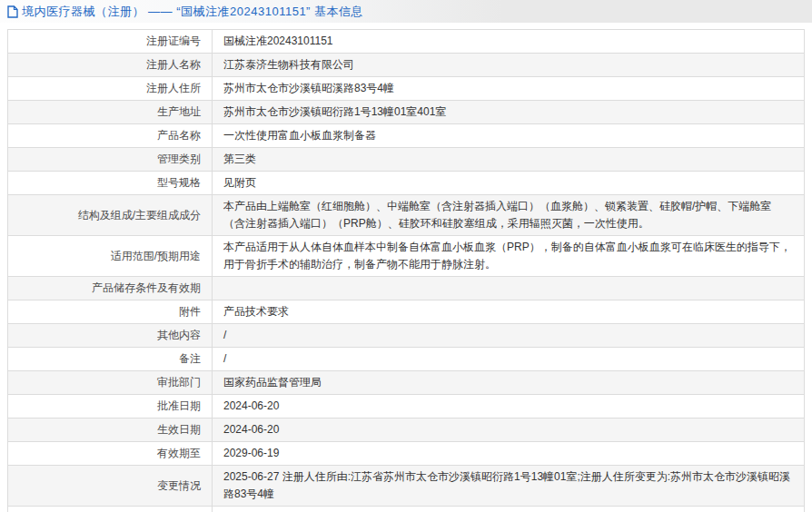  What do you see at coordinates (111, 454) in the screenshot?
I see `row-label: 有效期至` at bounding box center [111, 454].